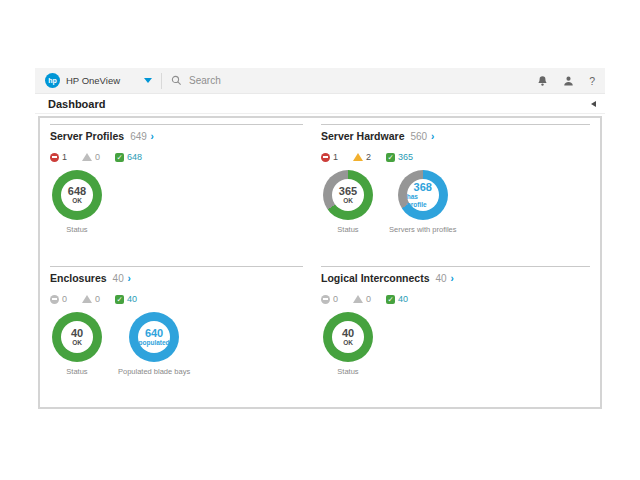 This screenshot has height=480, width=640. I want to click on status-count-value: 2, so click(368, 157).